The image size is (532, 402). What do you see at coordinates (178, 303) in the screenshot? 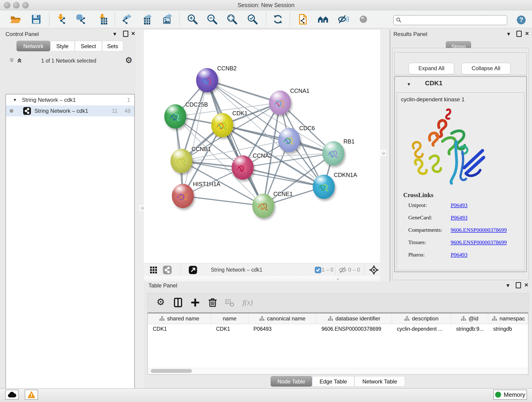
I see `show-columns-icon` at bounding box center [178, 303].